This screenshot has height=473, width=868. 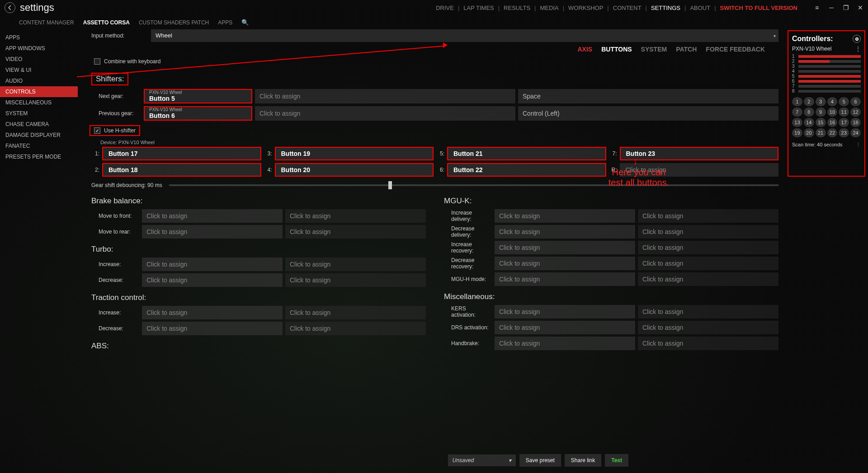 I want to click on sidebar-system: SYSTEM, so click(x=39, y=113).